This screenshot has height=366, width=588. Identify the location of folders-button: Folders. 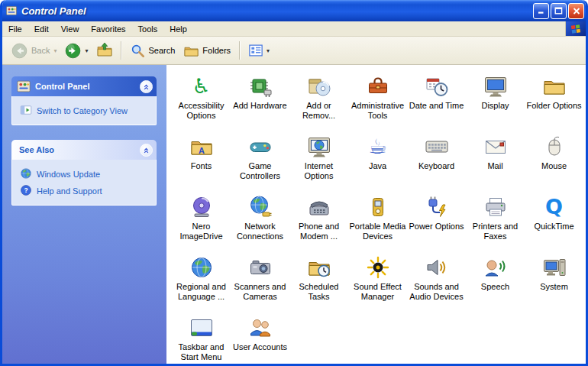
(208, 50).